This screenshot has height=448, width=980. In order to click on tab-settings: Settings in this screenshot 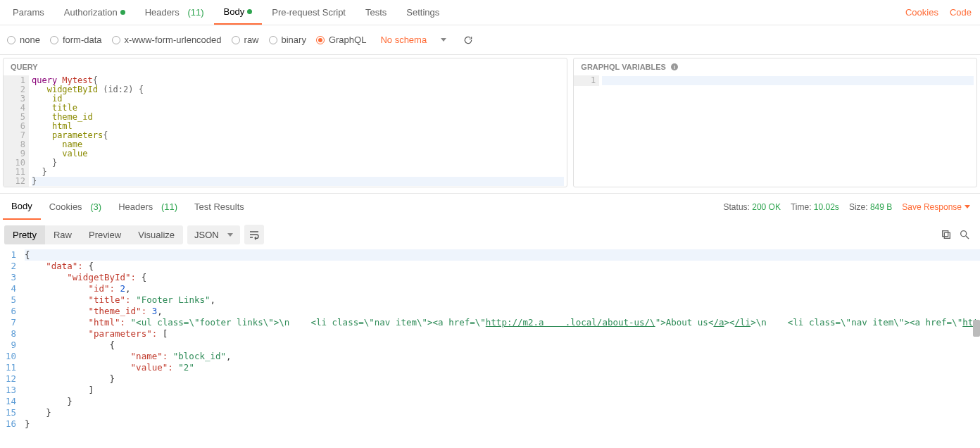, I will do `click(422, 13)`.